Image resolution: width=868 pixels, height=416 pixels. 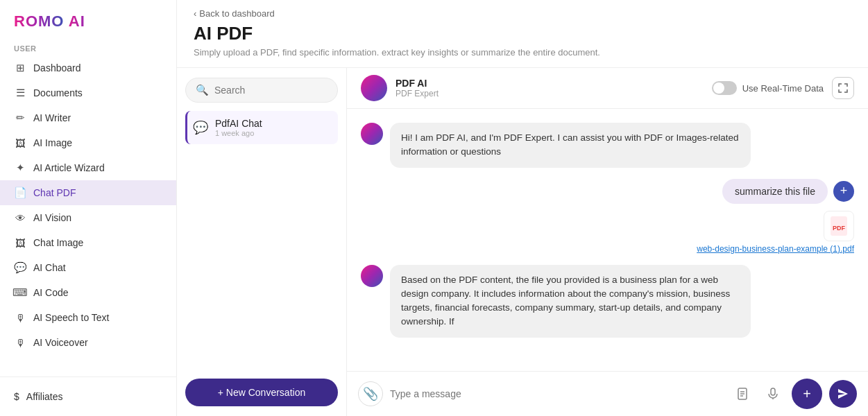 What do you see at coordinates (44, 397) in the screenshot?
I see `affiliates-label: Affiliates` at bounding box center [44, 397].